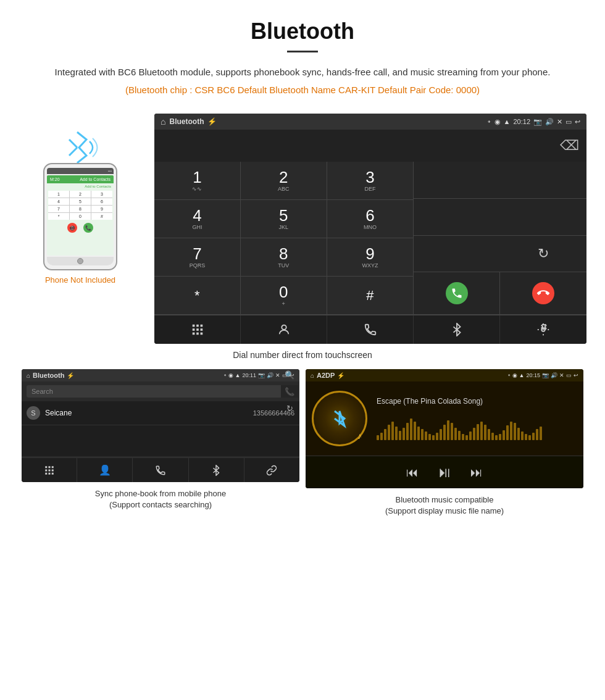 This screenshot has width=605, height=700. Describe the element at coordinates (489, 122) in the screenshot. I see `bt-icon: ᛭` at that location.